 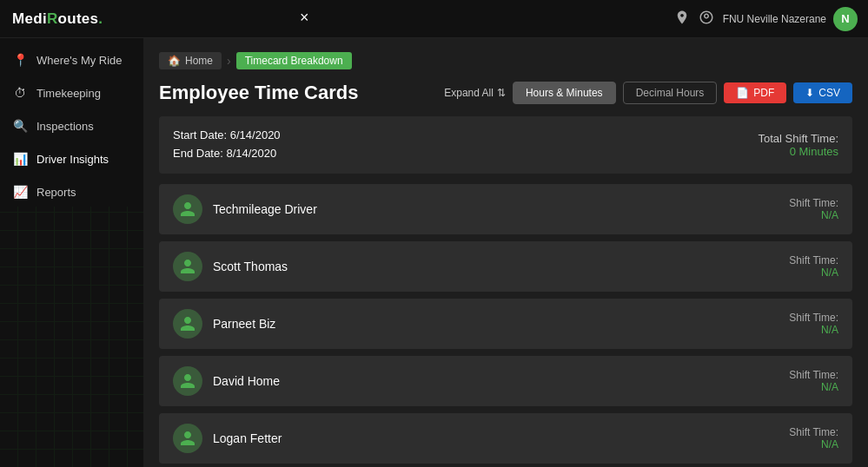 I want to click on decimal-hours-tab: Decimal Hours, so click(x=671, y=93).